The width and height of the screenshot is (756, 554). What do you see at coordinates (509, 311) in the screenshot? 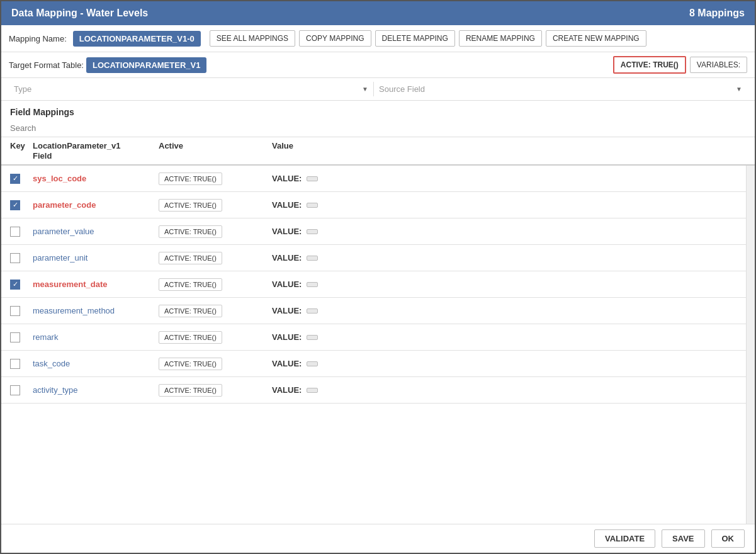
I see `value-cell-5: VALUE:` at bounding box center [509, 311].